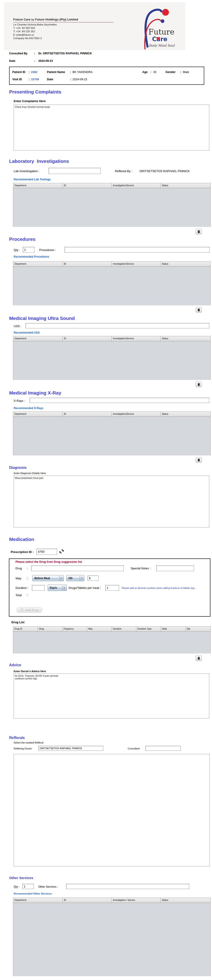 The height and width of the screenshot is (980, 212). What do you see at coordinates (24, 28) in the screenshot?
I see `company-phone-1: T: +24 82 593 593` at bounding box center [24, 28].